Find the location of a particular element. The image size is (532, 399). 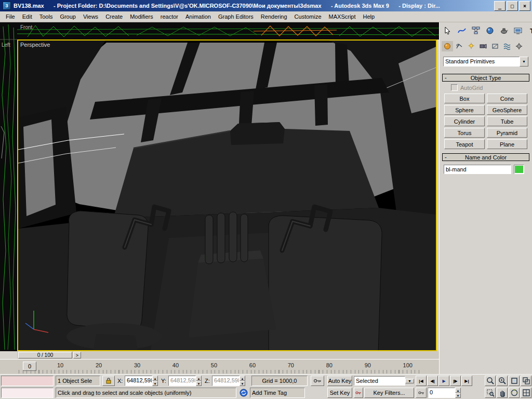

primitives-dropdown: Standard Primitives ▼ is located at coordinates (486, 61).